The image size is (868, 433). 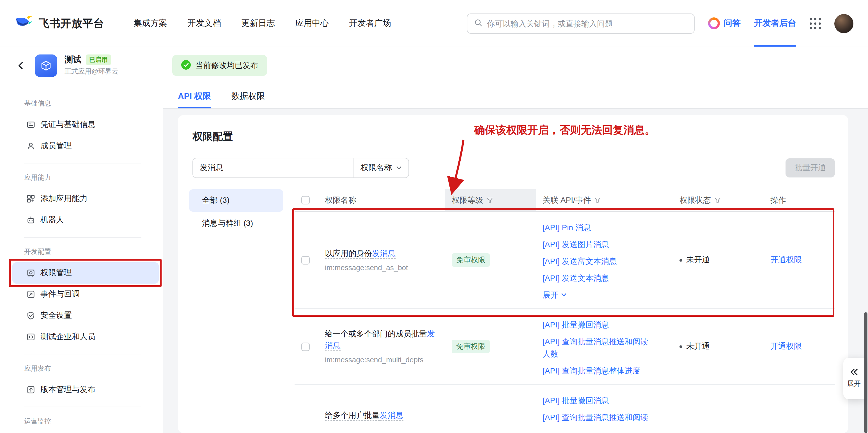 What do you see at coordinates (370, 23) in the screenshot?
I see `nav-item-devplaza: 开发者广场` at bounding box center [370, 23].